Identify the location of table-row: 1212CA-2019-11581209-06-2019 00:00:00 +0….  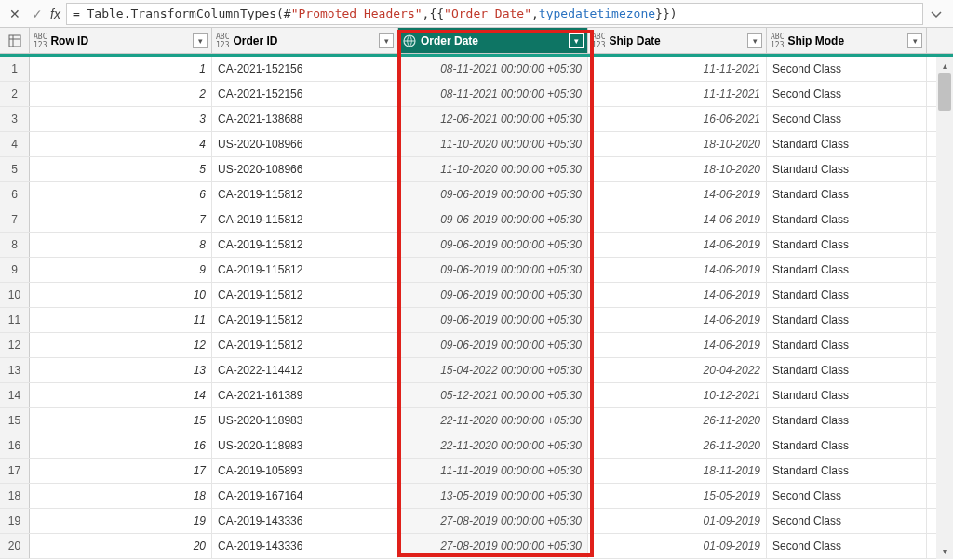
(476, 346).